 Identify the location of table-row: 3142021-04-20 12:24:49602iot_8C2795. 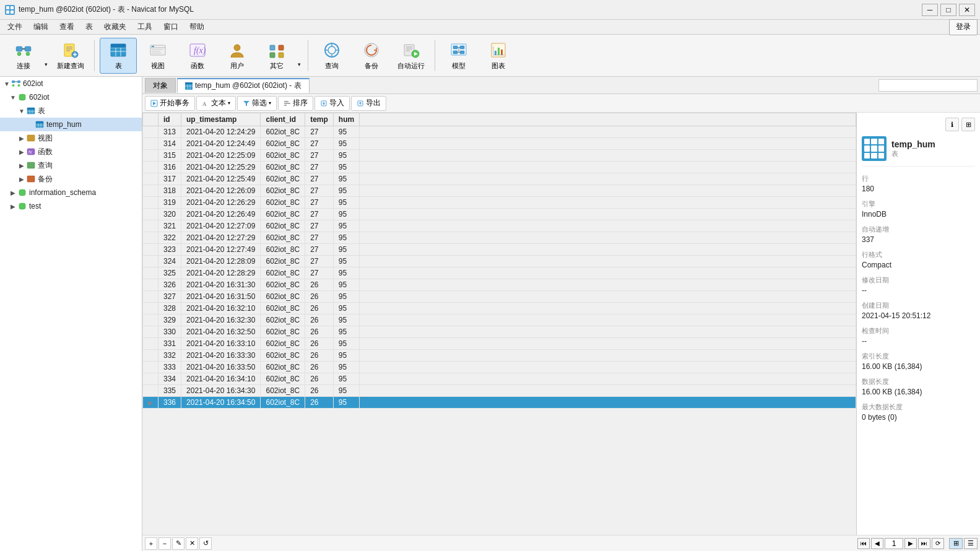
(500, 144).